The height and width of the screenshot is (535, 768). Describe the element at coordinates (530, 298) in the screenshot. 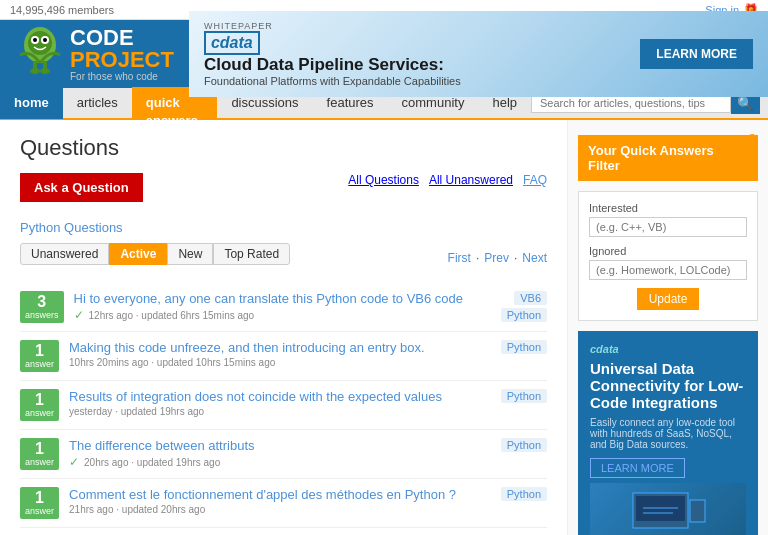

I see `tag: VB6` at that location.